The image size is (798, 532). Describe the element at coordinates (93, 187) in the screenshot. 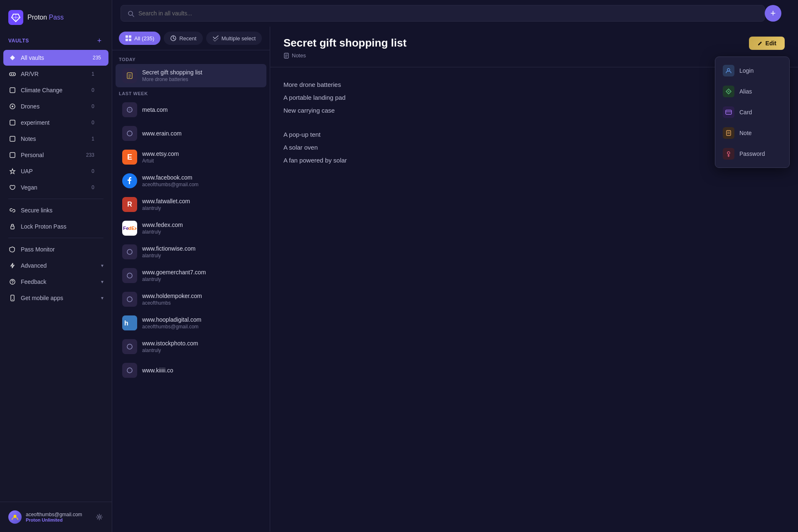

I see `vegan-count: 0` at that location.